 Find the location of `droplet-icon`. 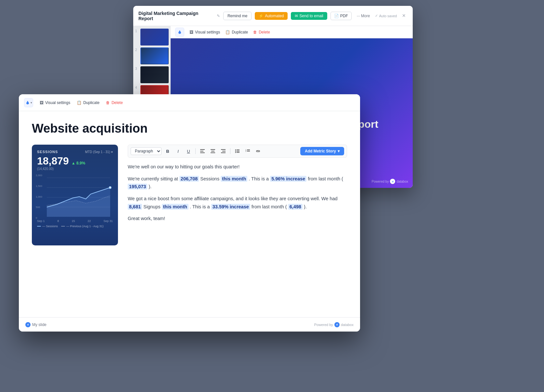

droplet-icon is located at coordinates (180, 32).